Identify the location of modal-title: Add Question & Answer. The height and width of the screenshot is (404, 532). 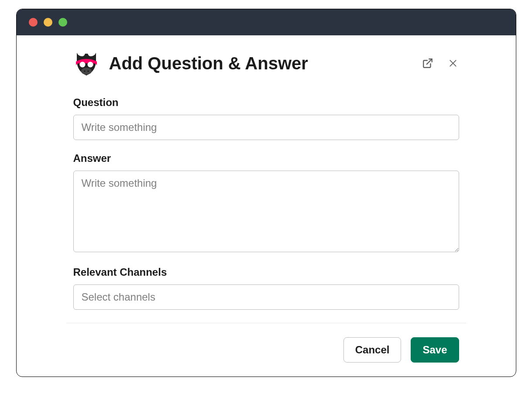
(261, 64).